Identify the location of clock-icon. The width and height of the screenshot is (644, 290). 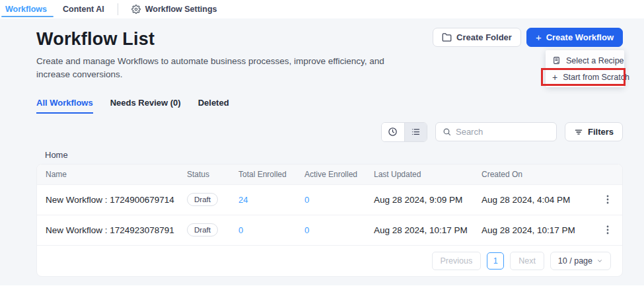
(392, 132).